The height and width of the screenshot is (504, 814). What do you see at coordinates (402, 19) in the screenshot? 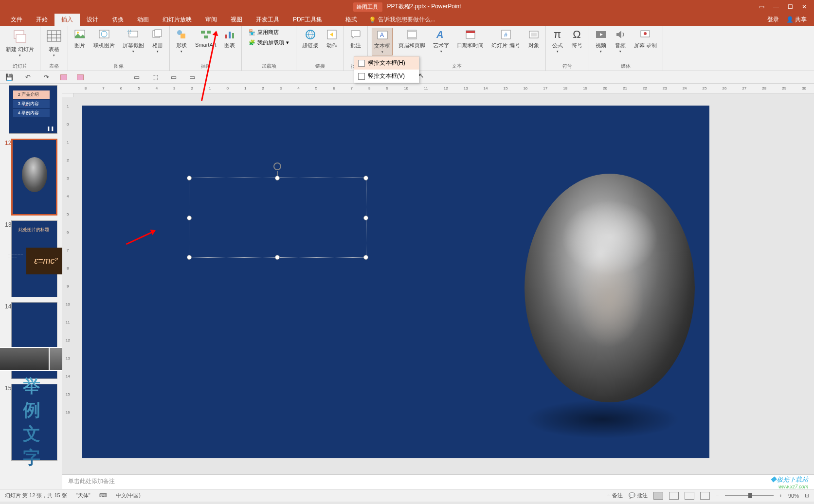
I see `tell-me: 💡告诉我您想要做什么...` at bounding box center [402, 19].